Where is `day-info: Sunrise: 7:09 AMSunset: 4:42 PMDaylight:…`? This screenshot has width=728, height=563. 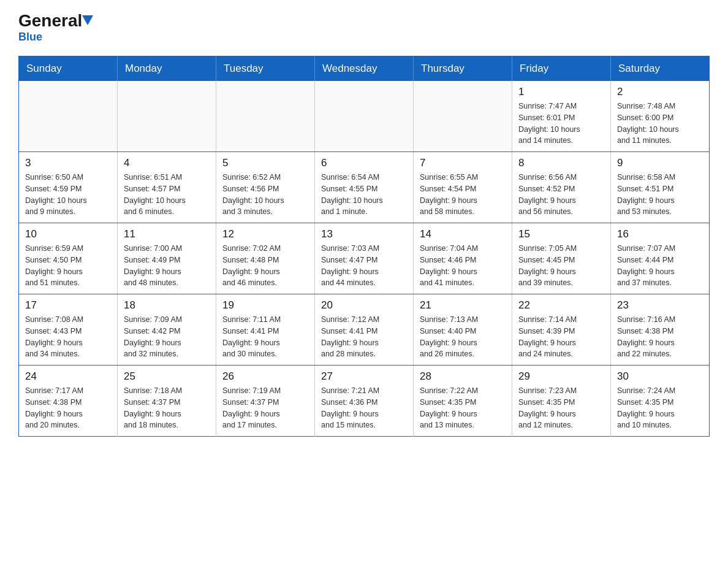
day-info: Sunrise: 7:09 AMSunset: 4:42 PMDaylight:… is located at coordinates (167, 337).